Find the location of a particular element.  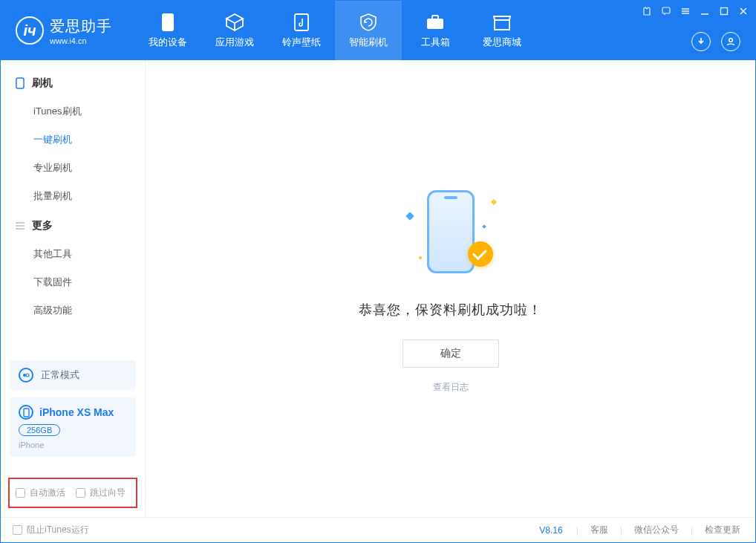

mode-label: 正常模式 is located at coordinates (60, 375).